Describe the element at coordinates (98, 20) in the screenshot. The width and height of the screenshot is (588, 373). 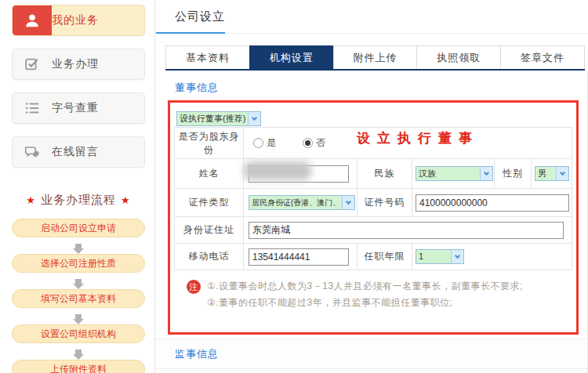
I see `sidebar-item-label: 我的业务` at that location.